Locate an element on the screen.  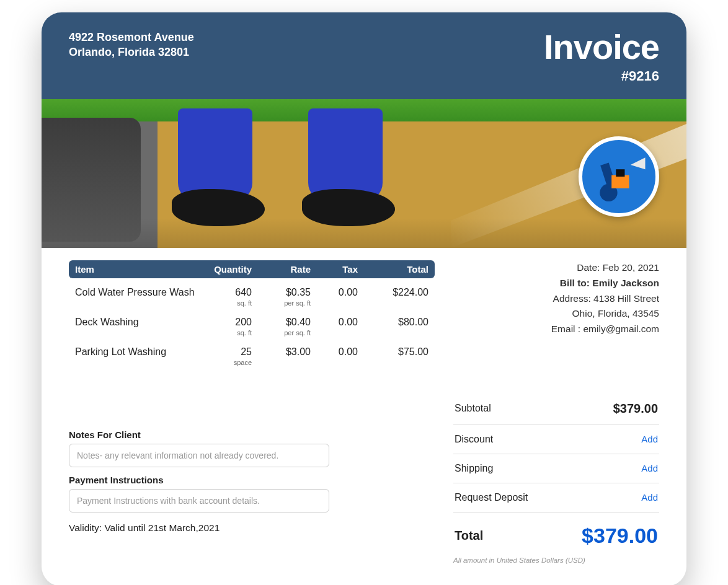
col-header-rate: Rate is located at coordinates (282, 269).